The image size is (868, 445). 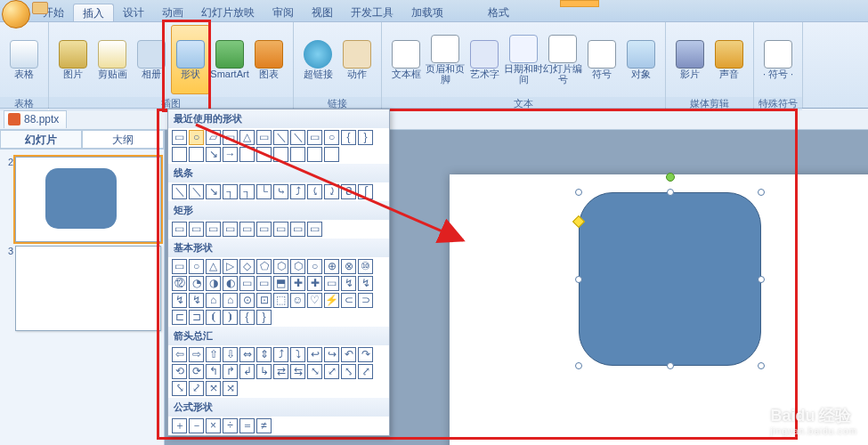 What do you see at coordinates (349, 192) in the screenshot?
I see `shape-glyph-icon: Ƨ` at bounding box center [349, 192].